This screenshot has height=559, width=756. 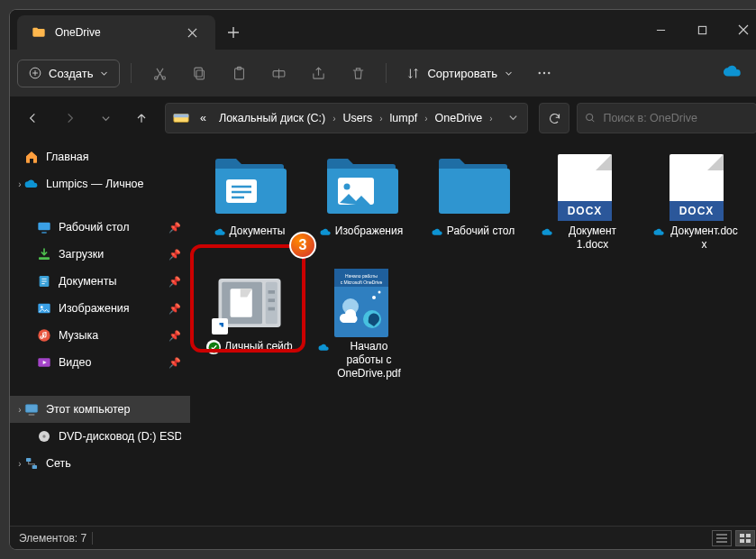 I want to click on rename-button, so click(x=278, y=73).